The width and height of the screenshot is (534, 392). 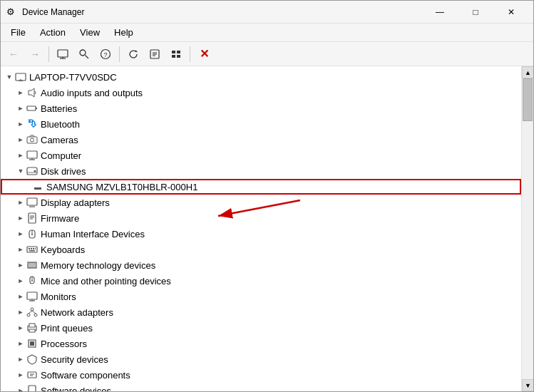 I want to click on sw-dev-icon, so click(x=32, y=388).